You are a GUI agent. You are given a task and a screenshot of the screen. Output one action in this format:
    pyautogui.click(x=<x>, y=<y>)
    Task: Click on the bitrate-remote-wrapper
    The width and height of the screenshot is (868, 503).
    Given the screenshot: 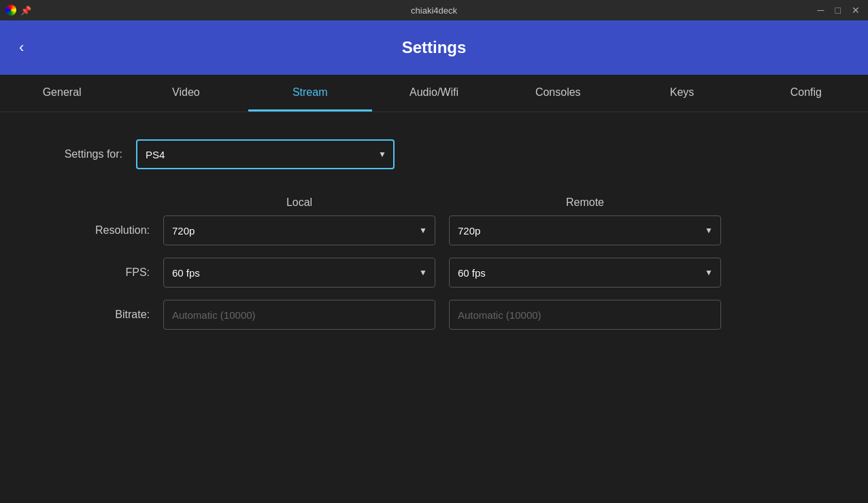 What is the action you would take?
    pyautogui.click(x=585, y=315)
    